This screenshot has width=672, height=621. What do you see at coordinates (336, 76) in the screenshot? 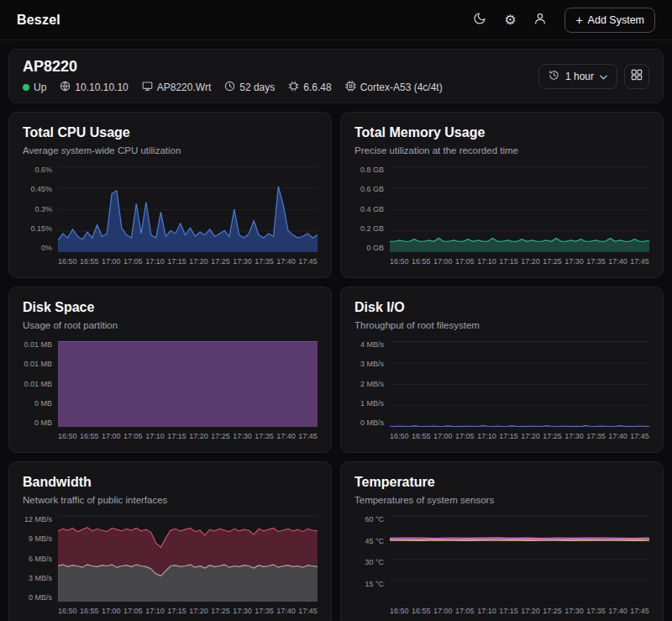
I see `system-header-card: AP8220 Up 10.10.10.10 AP8220.Wrt` at bounding box center [336, 76].